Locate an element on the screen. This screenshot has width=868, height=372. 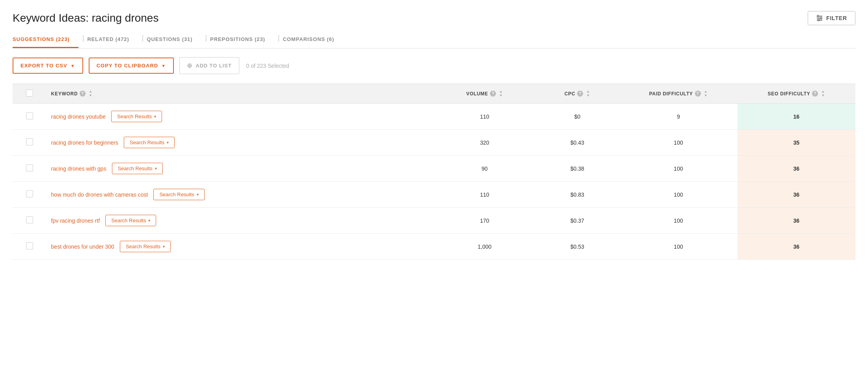
copy-clipboard-button: COPY TO CLIPBOARD ▼ is located at coordinates (132, 65).